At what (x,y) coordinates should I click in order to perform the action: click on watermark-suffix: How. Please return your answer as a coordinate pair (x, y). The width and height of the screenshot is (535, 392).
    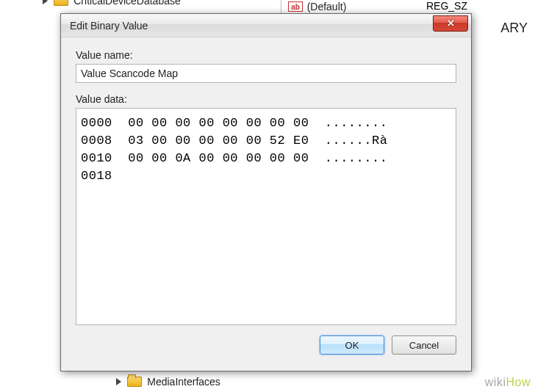
    Looking at the image, I should click on (518, 382).